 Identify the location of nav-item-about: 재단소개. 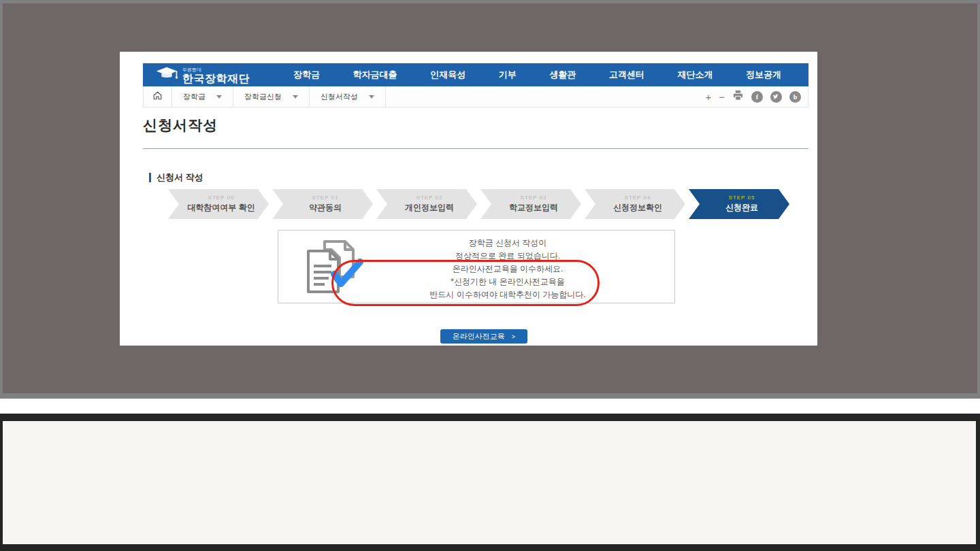
(695, 75).